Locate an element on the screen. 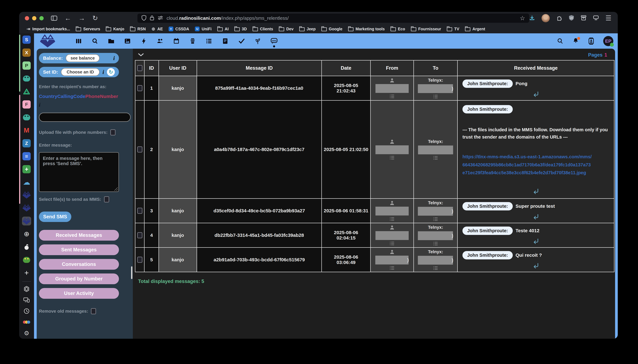  devices-shortcut is located at coordinates (27, 300).